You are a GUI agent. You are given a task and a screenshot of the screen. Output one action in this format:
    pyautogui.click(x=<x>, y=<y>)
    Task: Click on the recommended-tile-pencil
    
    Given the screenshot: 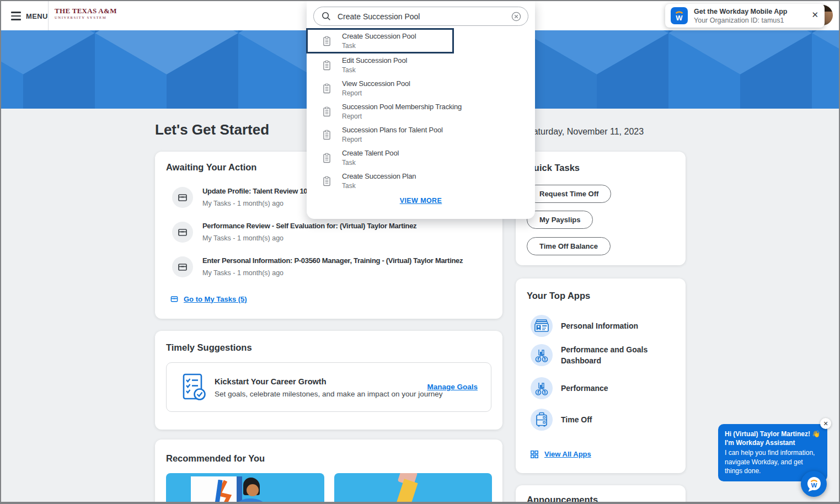 What is the action you would take?
    pyautogui.click(x=413, y=489)
    